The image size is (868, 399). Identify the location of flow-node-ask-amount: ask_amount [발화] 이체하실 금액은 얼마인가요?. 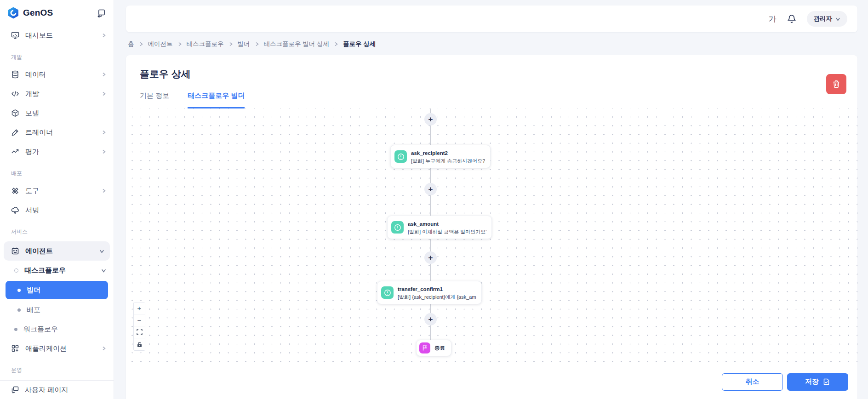
(440, 227).